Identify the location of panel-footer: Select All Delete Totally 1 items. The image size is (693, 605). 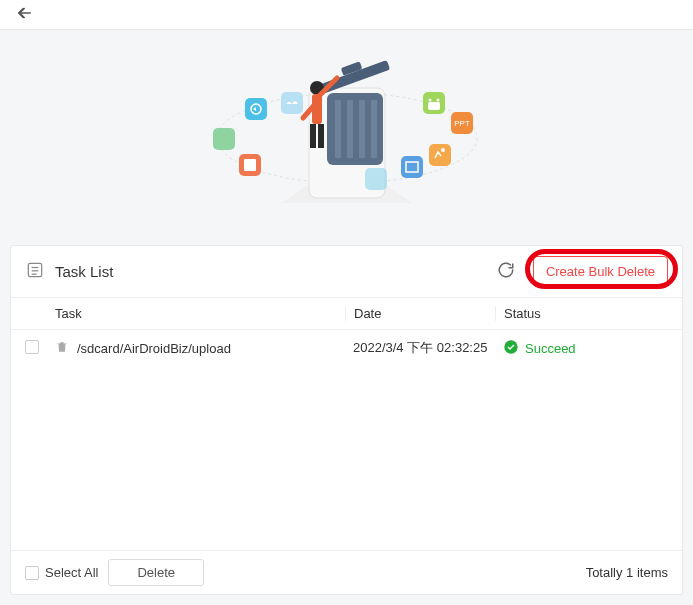
(346, 572).